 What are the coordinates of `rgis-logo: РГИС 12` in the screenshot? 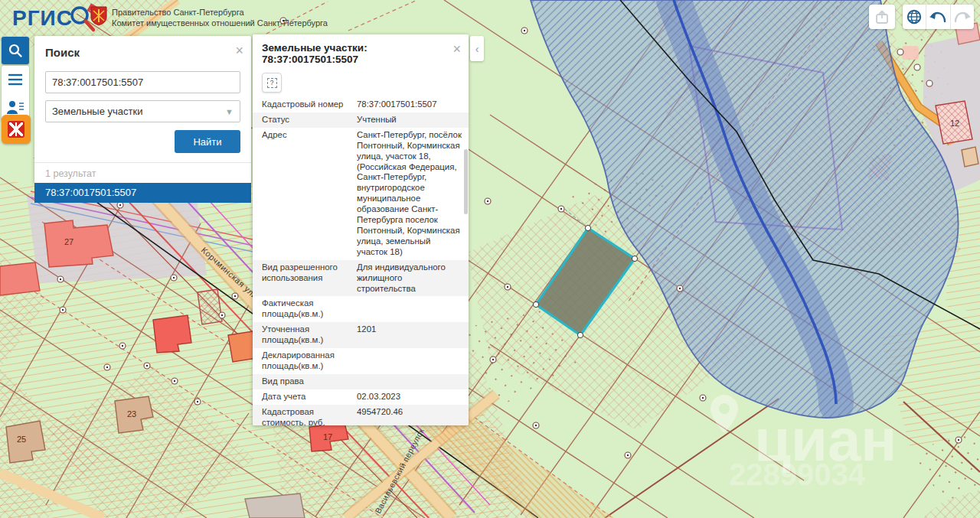 It's located at (57, 18).